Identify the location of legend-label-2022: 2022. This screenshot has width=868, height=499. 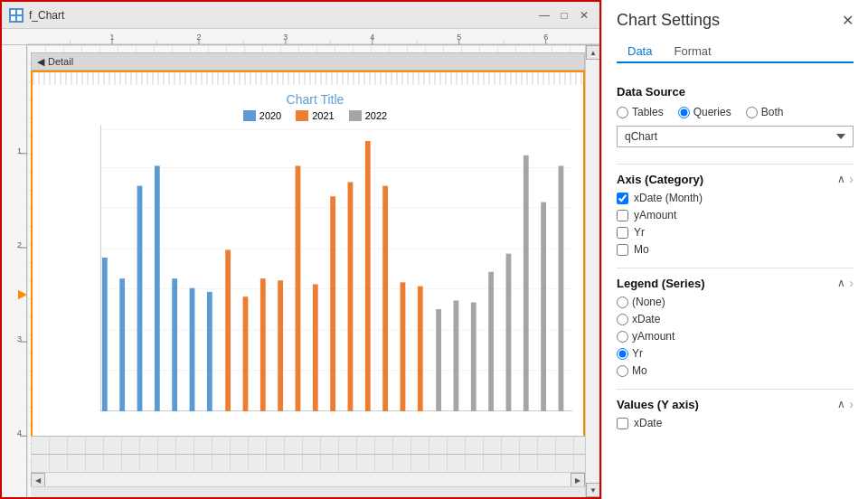
(376, 116).